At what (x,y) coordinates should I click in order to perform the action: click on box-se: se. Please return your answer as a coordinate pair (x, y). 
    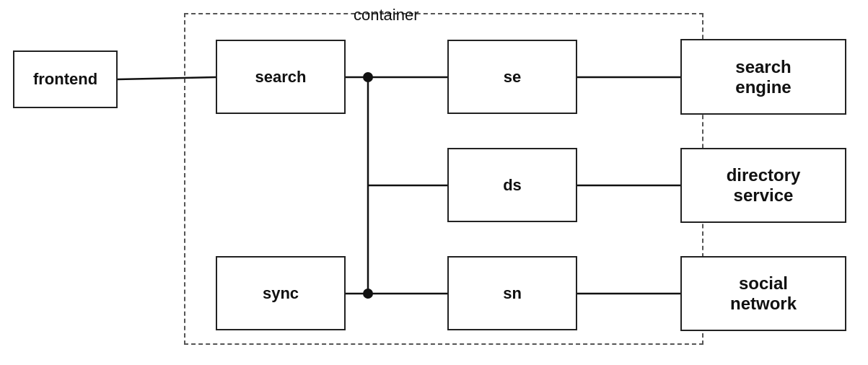
    Looking at the image, I should click on (512, 76).